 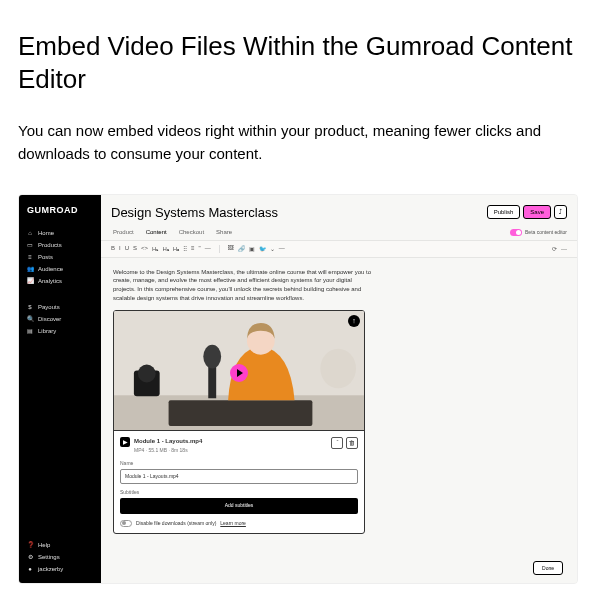 I want to click on audience-icon: 👥, so click(x=30, y=269).